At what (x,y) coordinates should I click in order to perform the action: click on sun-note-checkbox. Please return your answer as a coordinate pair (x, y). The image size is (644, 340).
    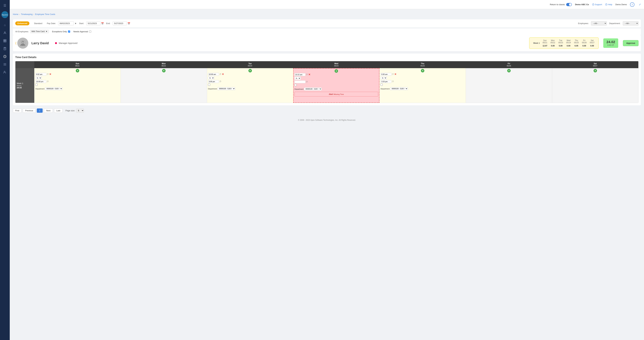
    Looking at the image, I should click on (36, 85).